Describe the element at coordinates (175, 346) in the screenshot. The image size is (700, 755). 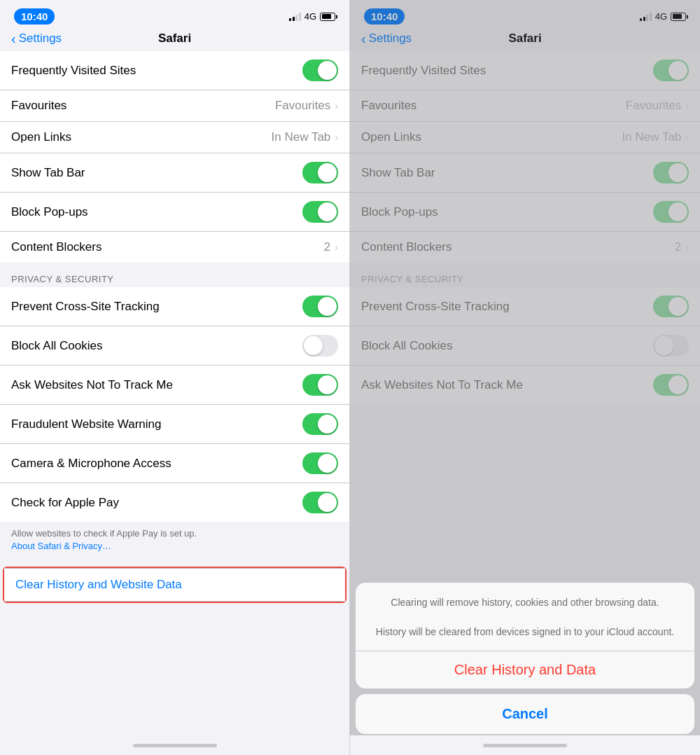
I see `left-row-block-cookies: Block All Cookies` at that location.